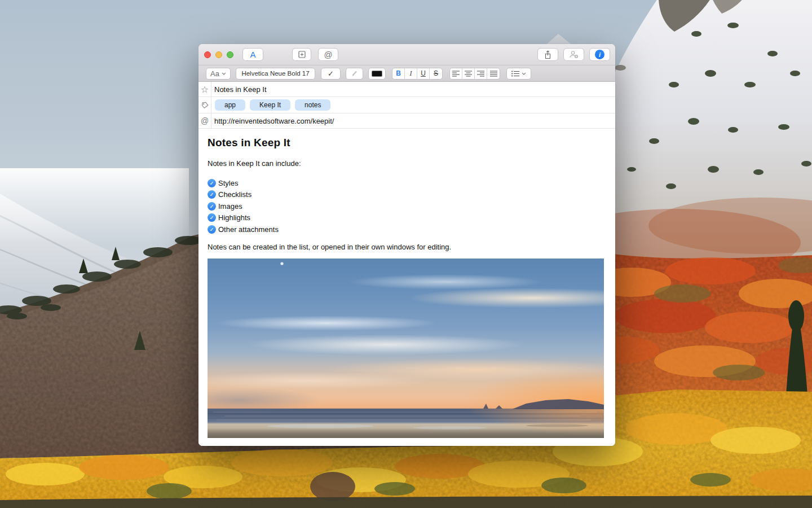 This screenshot has height=508, width=812. What do you see at coordinates (271, 105) in the screenshot?
I see `tags-field: app Keep It notes` at bounding box center [271, 105].